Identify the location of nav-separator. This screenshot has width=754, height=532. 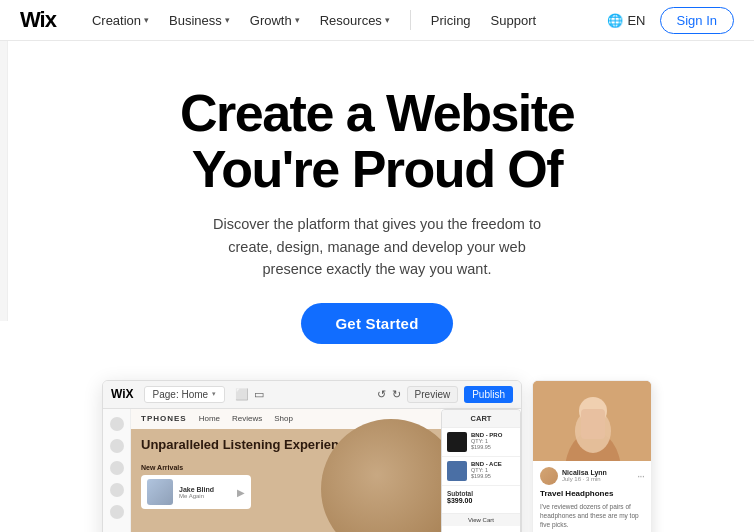
(410, 20).